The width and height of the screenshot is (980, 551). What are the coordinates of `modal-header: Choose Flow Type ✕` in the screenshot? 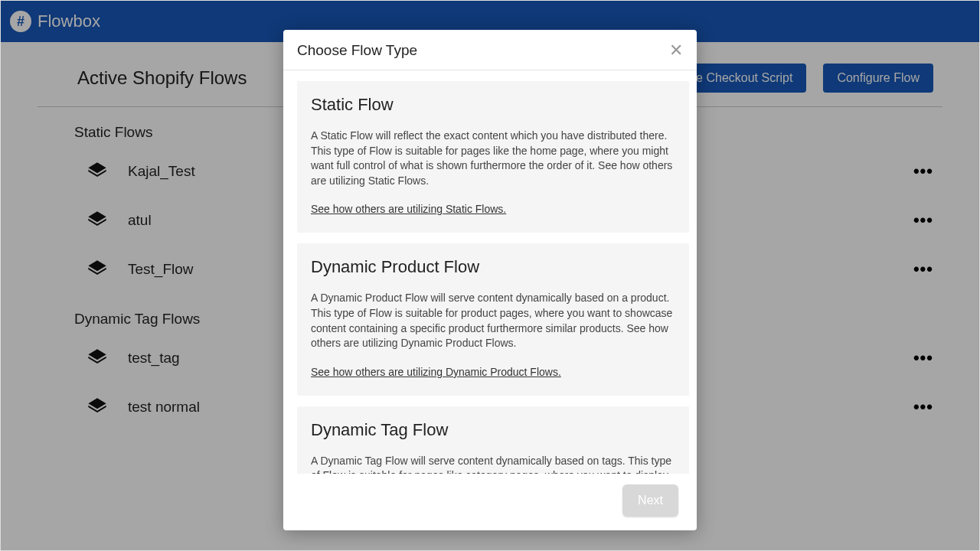 It's located at (490, 51).